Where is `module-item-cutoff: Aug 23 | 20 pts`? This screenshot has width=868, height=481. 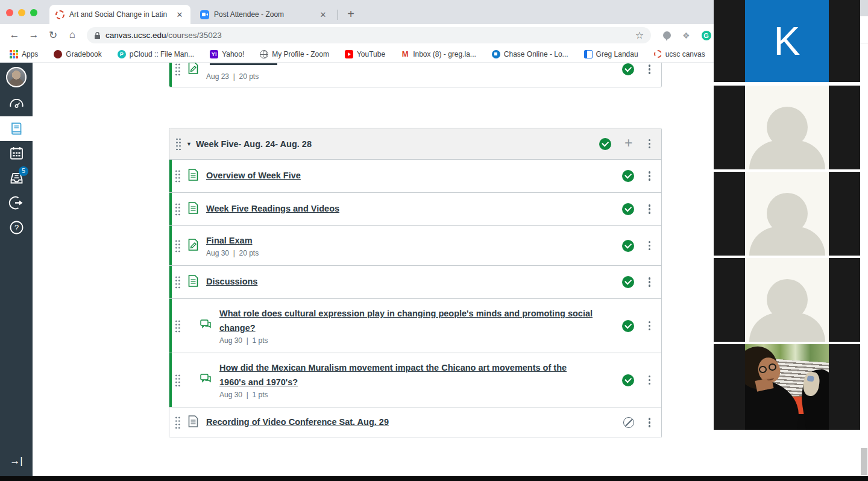 module-item-cutoff: Aug 23 | 20 pts is located at coordinates (415, 75).